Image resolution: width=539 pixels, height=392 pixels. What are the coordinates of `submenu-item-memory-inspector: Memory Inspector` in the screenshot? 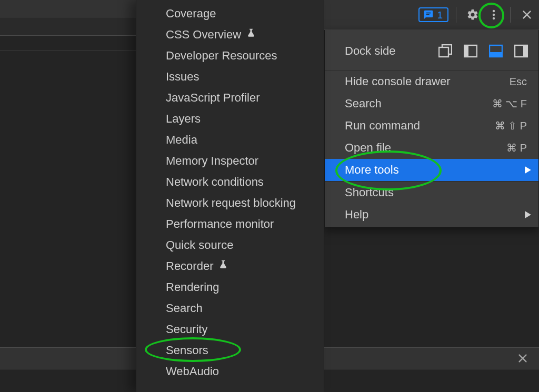 It's located at (230, 161).